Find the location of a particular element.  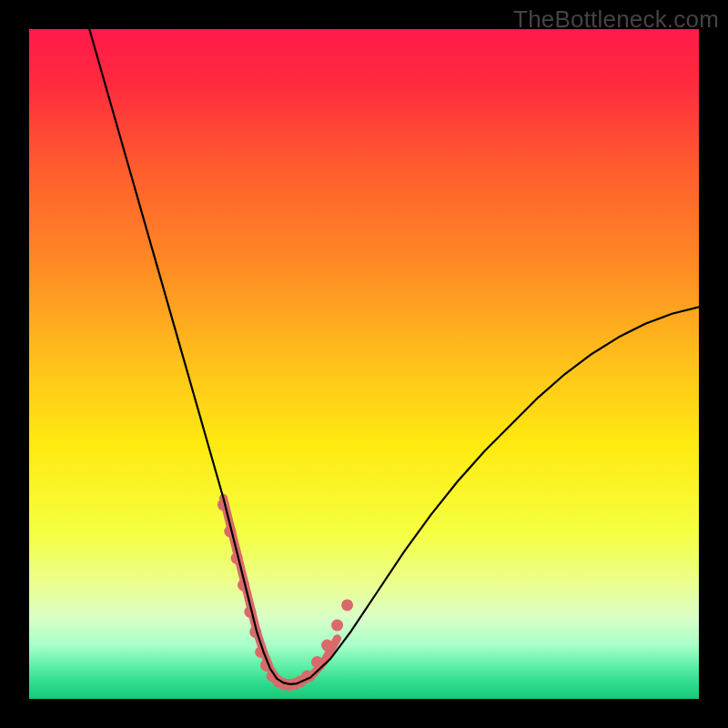

watermark-text: TheBottleneck.com is located at coordinates (616, 20).